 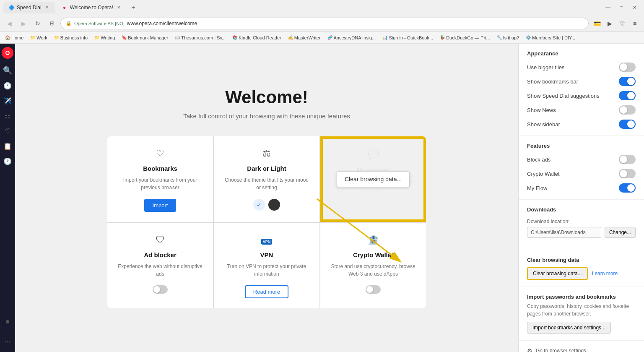 I want to click on reload-button: ↻, so click(x=38, y=23).